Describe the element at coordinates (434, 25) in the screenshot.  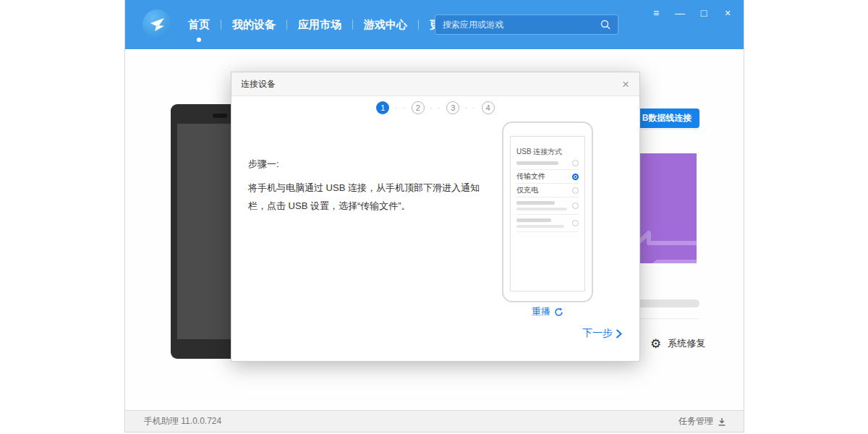
I see `header-bar: 首页 我的设备 应用市场 游戏中心 更多服务 ≡ —` at that location.